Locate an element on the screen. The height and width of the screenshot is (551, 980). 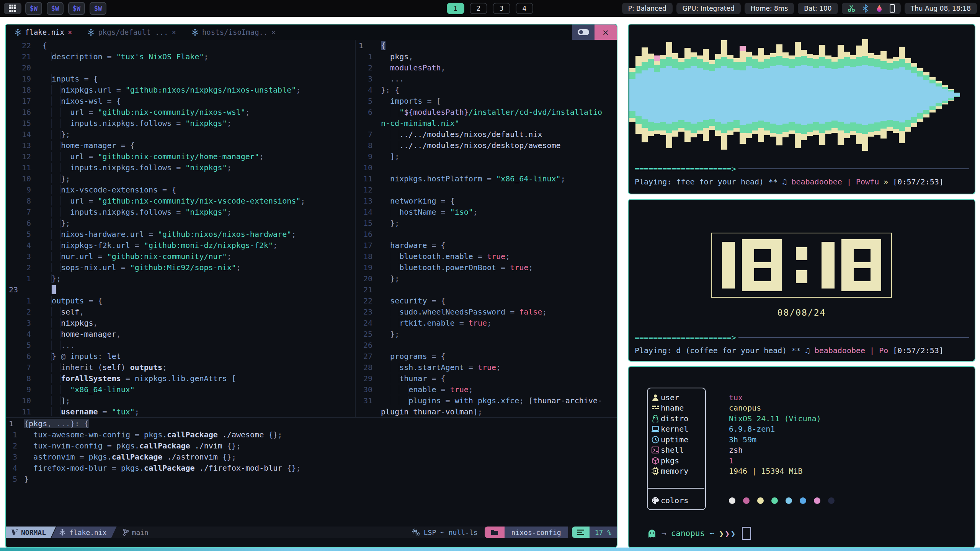
tabs: flake.nix×pkgs/default ...×hosts/isoImag… is located at coordinates (144, 32).